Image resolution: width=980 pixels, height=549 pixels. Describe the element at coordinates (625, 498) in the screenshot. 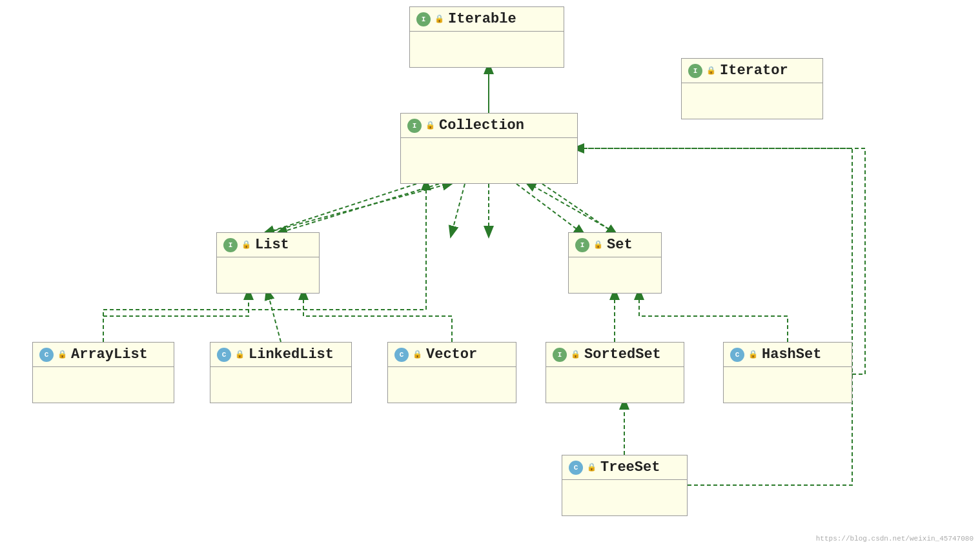

I see `treeset-body` at that location.